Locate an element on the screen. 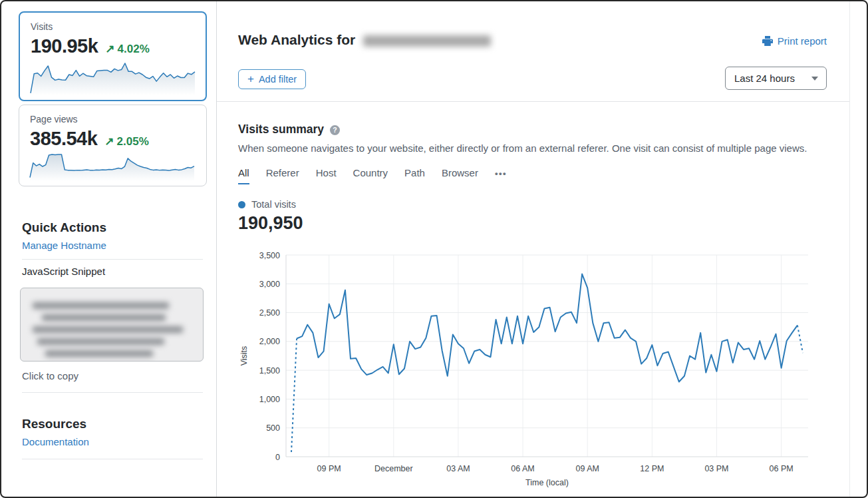  svg-text: 2,500 is located at coordinates (270, 313).